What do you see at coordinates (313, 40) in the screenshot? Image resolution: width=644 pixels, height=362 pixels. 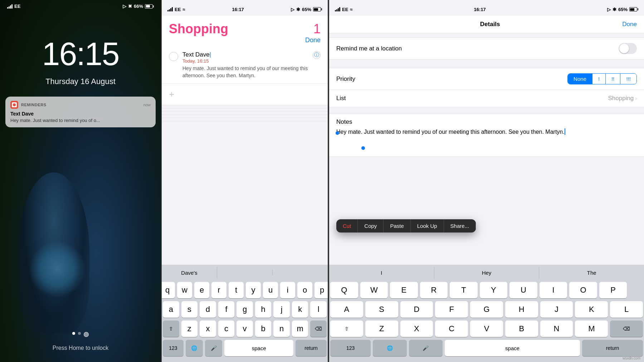 I see `reminders-done-button: Done` at bounding box center [313, 40].